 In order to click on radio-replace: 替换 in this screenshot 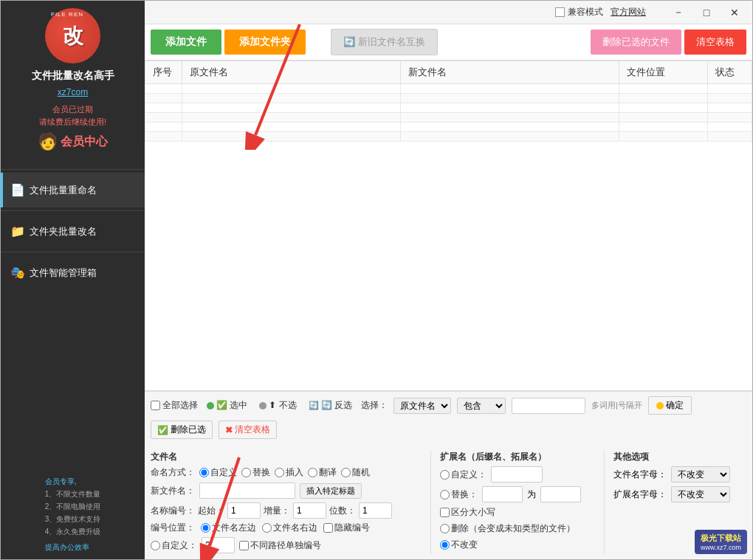, I will do `click(255, 472)`.